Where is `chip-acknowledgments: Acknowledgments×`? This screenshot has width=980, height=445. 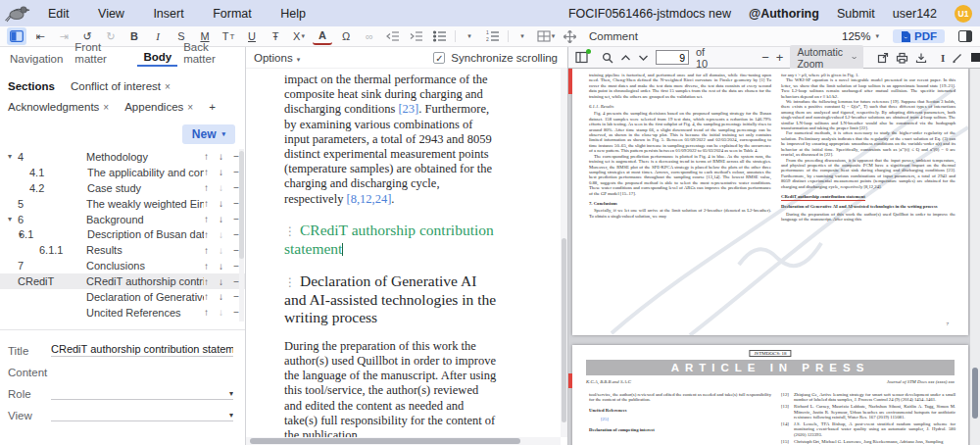 chip-acknowledgments: Acknowledgments× is located at coordinates (59, 107).